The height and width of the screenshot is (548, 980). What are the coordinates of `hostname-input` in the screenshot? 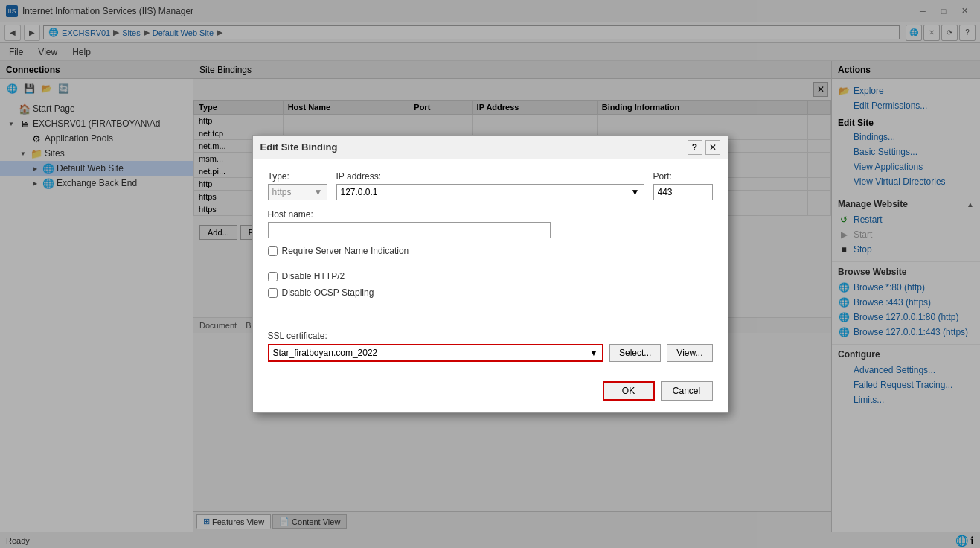 It's located at (409, 230).